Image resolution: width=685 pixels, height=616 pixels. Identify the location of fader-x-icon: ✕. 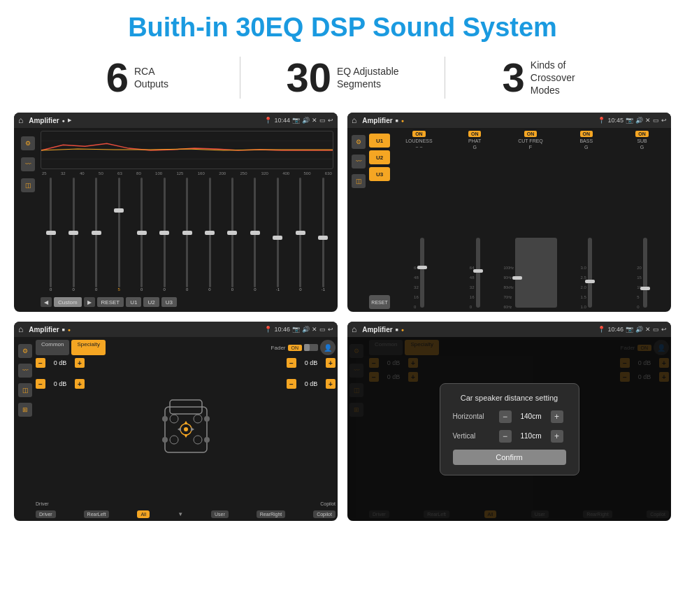
(315, 329).